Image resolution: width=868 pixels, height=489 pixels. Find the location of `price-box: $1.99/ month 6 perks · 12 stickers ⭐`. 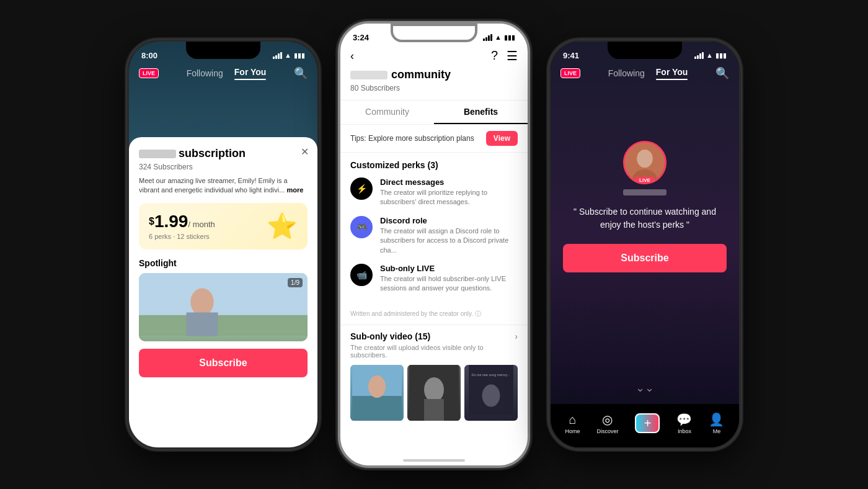

price-box: $1.99/ month 6 perks · 12 stickers ⭐ is located at coordinates (223, 226).